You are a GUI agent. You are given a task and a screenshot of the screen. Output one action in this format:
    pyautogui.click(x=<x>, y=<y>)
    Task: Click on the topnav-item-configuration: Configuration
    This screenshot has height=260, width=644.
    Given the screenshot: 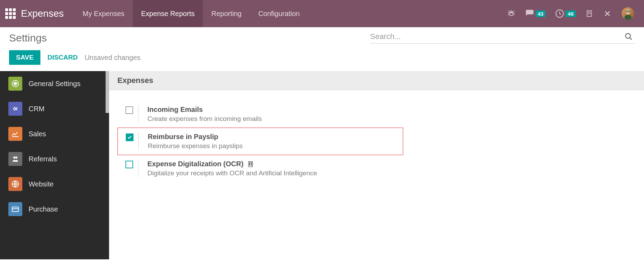 What is the action you would take?
    pyautogui.click(x=279, y=14)
    